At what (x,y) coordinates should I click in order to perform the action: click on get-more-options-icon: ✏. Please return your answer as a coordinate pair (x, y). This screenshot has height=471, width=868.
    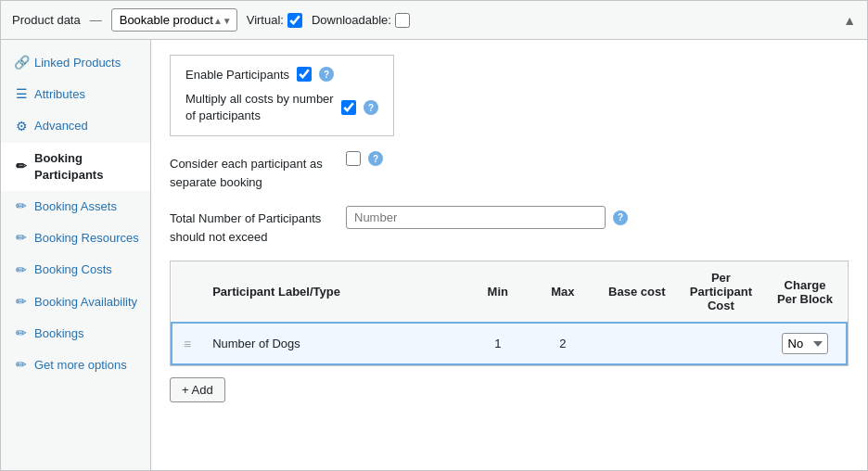
    Looking at the image, I should click on (21, 365).